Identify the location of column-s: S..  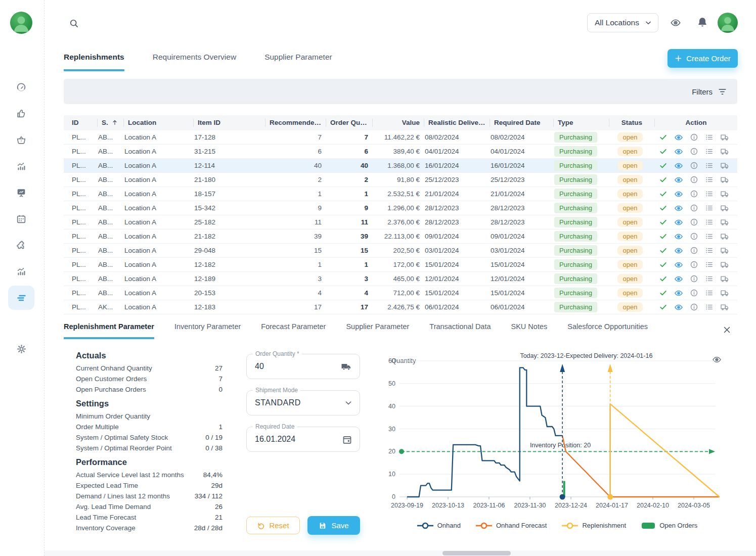
(110, 123).